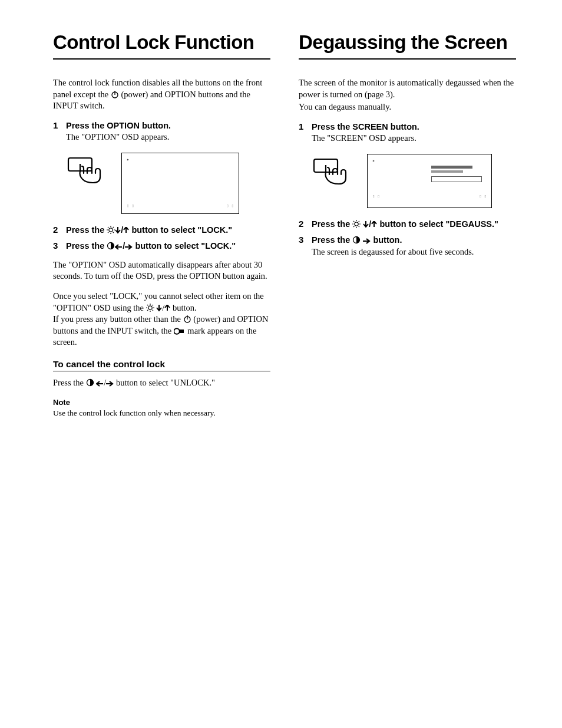 This screenshot has height=728, width=562. Describe the element at coordinates (414, 139) in the screenshot. I see `step-sub: The "SCREEN" OSD appears.` at that location.